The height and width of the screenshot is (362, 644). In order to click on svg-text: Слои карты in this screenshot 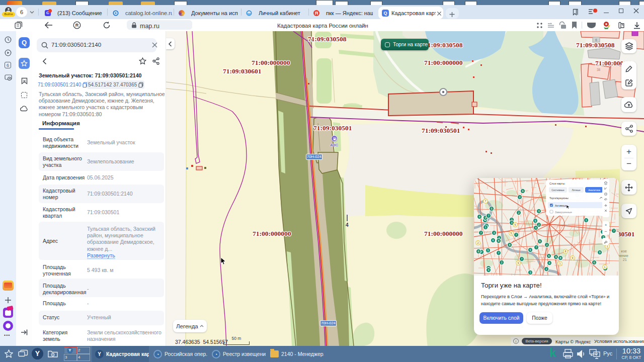, I will do `click(557, 184)`.